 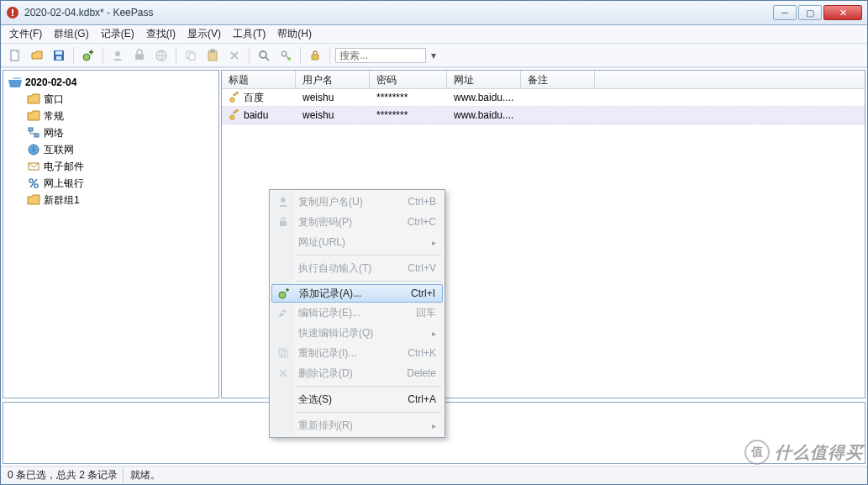 I want to click on cell-title-text: 百度, so click(x=254, y=98).